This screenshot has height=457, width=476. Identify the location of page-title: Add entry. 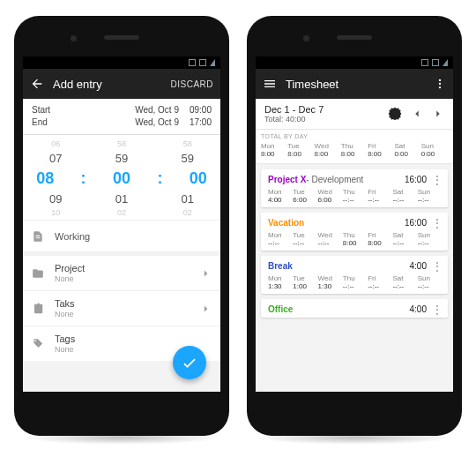
(108, 85).